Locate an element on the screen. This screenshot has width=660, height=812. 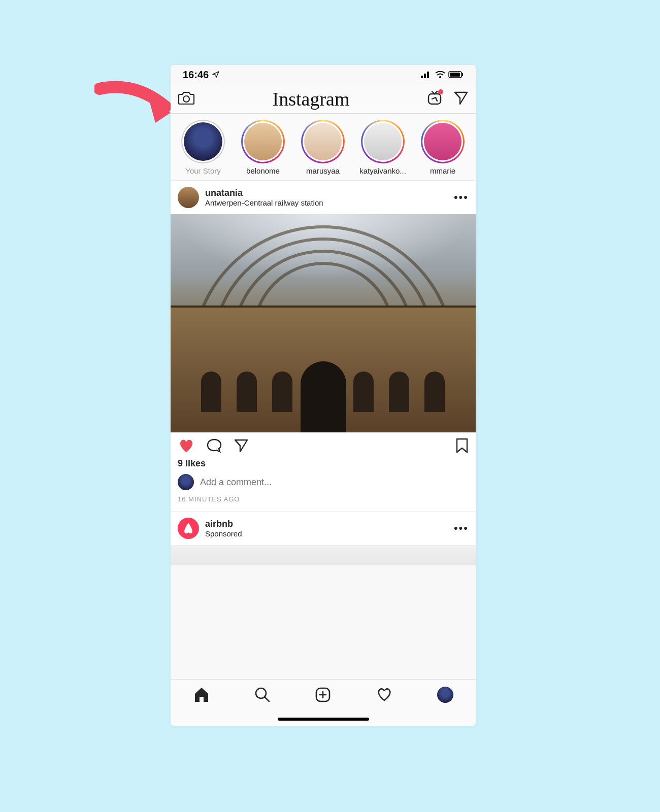
nav-home-button is located at coordinates (202, 695).